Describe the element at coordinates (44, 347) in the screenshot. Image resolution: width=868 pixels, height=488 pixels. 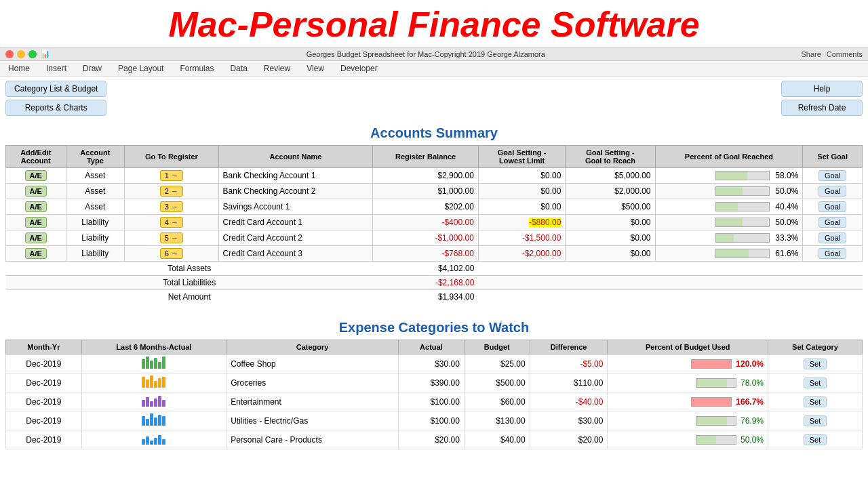
I see `exp-header-month: Month-Yr` at that location.